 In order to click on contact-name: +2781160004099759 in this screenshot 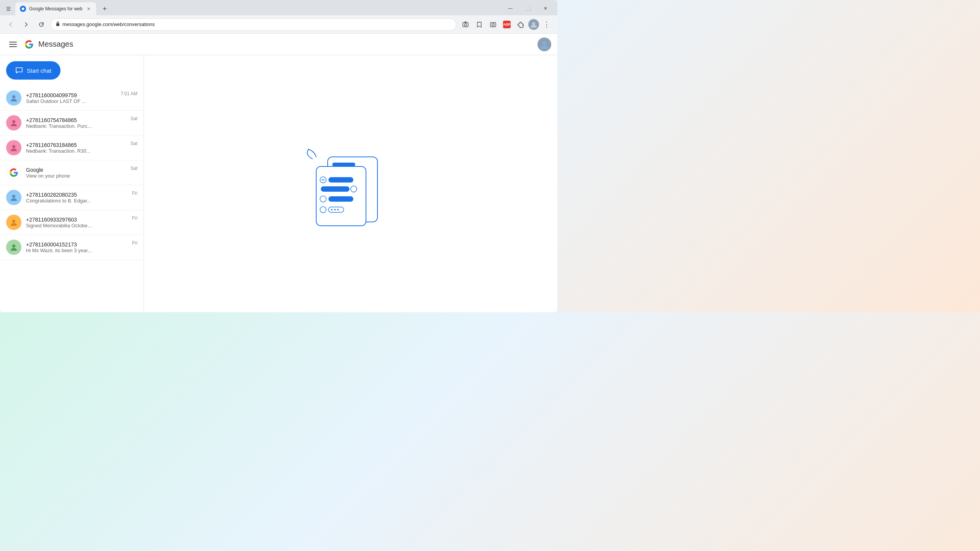, I will do `click(71, 95)`.